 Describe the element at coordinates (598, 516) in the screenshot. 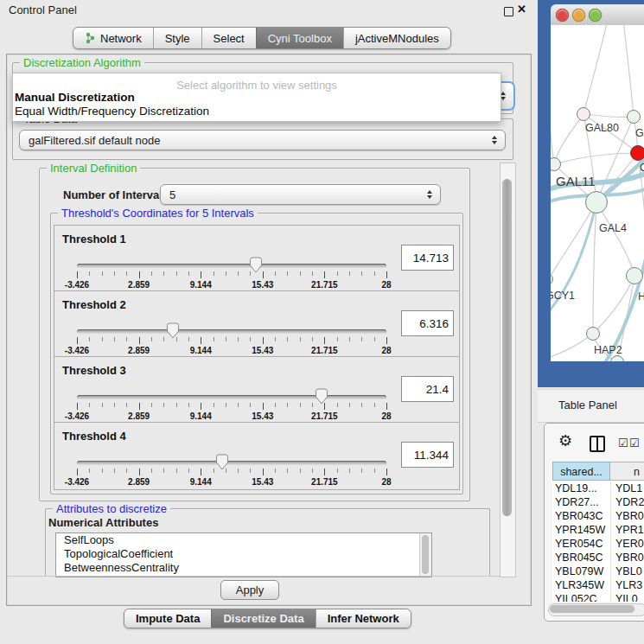

I see `table-row: YBR043CYBR0` at that location.